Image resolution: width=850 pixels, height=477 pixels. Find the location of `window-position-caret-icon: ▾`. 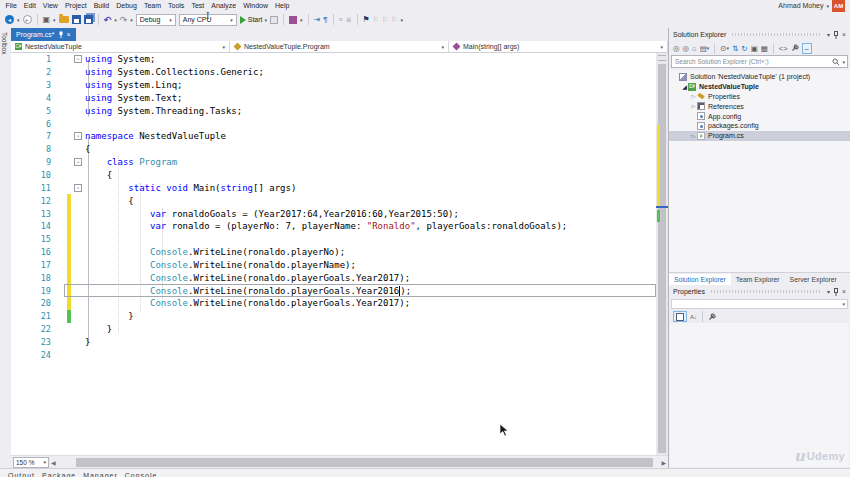

window-position-caret-icon: ▾ is located at coordinates (828, 34).